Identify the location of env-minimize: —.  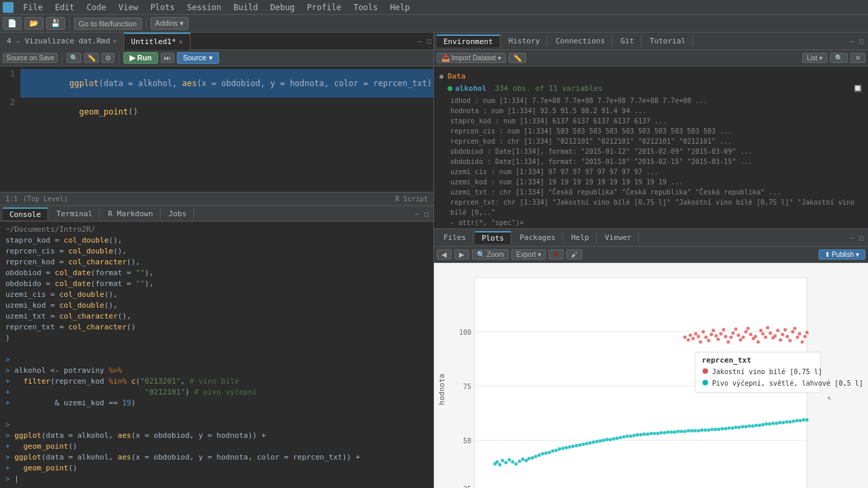
(852, 41).